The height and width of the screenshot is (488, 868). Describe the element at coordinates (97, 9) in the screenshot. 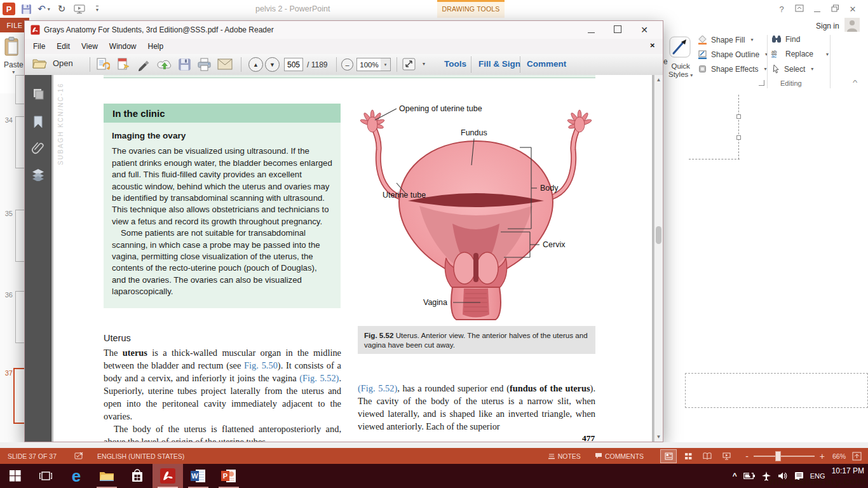

I see `customize-qat-icon: ▾` at that location.